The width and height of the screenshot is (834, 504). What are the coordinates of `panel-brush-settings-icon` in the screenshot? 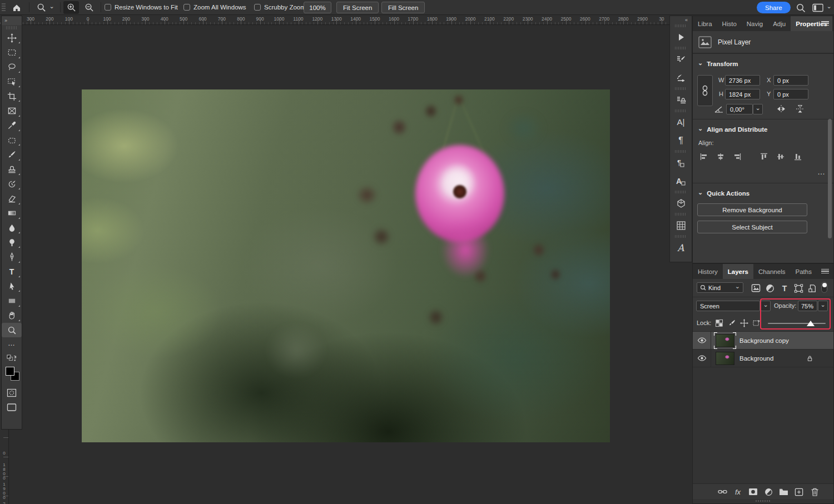 It's located at (681, 59).